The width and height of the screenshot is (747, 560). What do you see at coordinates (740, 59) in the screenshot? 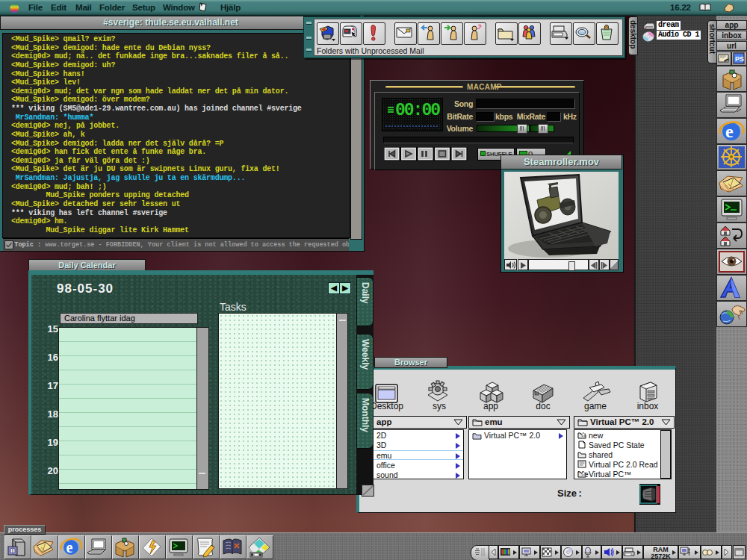
I see `svg-text: PS` at bounding box center [740, 59].